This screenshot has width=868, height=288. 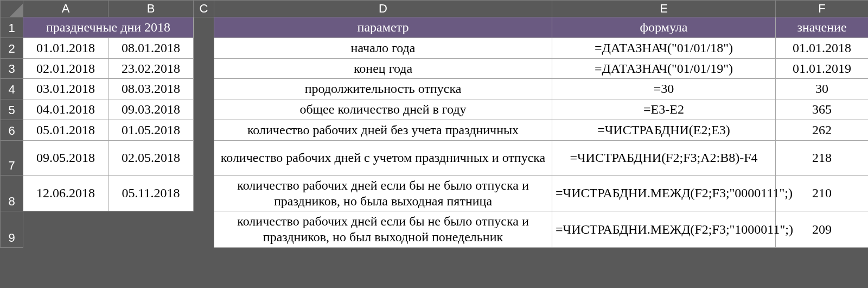 What do you see at coordinates (151, 48) in the screenshot?
I see `cell-B2: 08.01.2018` at bounding box center [151, 48].